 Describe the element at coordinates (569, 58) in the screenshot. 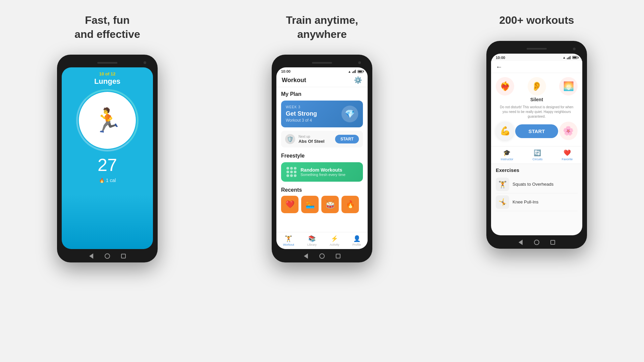

I see `sig-b3` at that location.